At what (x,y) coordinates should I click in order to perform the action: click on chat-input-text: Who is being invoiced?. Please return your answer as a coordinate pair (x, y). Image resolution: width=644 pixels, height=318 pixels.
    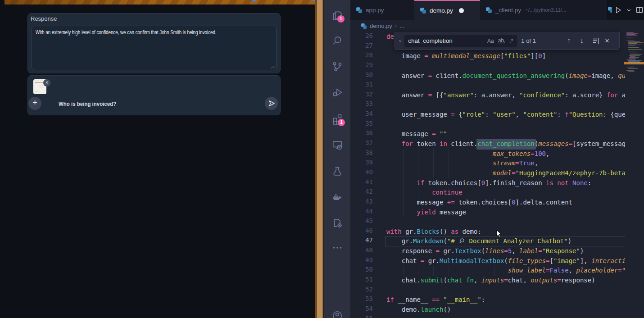
    Looking at the image, I should click on (87, 104).